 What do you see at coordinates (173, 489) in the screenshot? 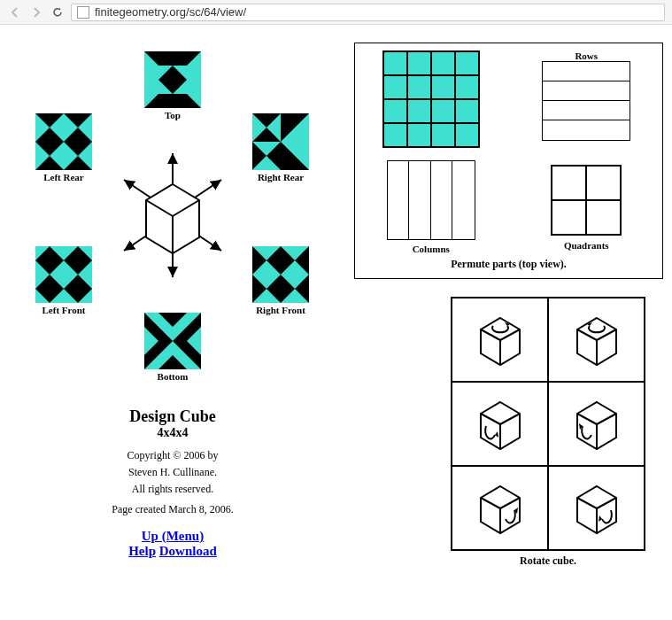
I see `copyright-3: All rights reserved.` at bounding box center [173, 489].